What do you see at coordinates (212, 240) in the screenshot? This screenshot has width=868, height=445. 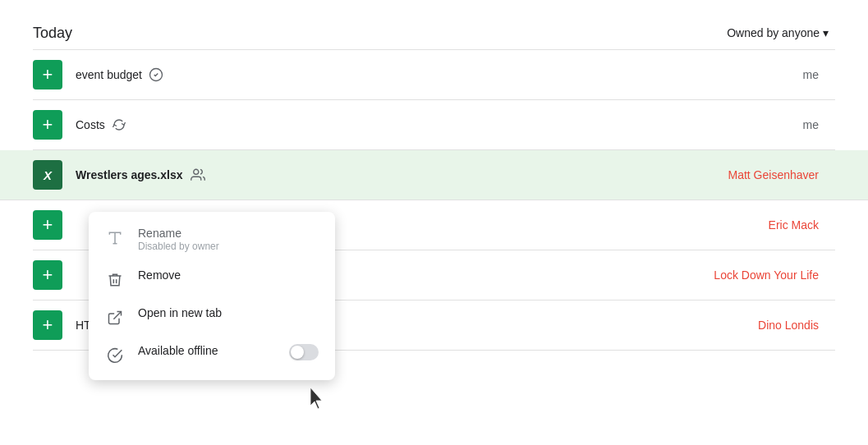 I see `menu-item-rename: Rename Disabled by owner` at bounding box center [212, 240].